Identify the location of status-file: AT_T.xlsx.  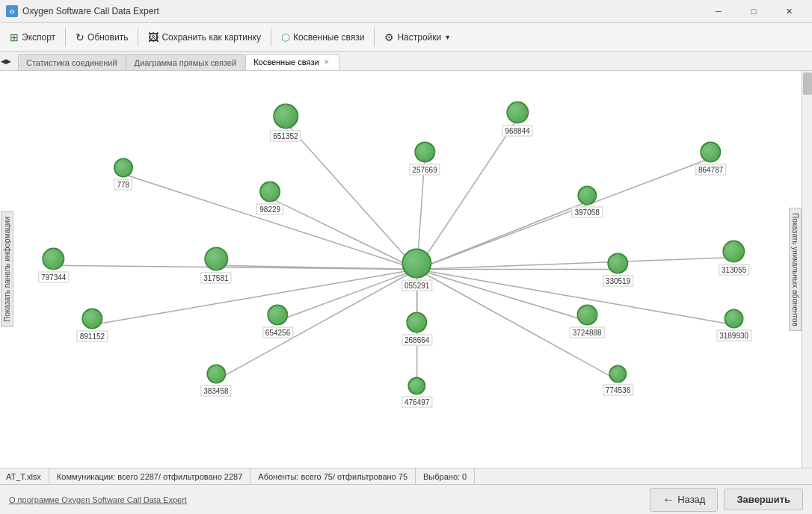
(28, 477).